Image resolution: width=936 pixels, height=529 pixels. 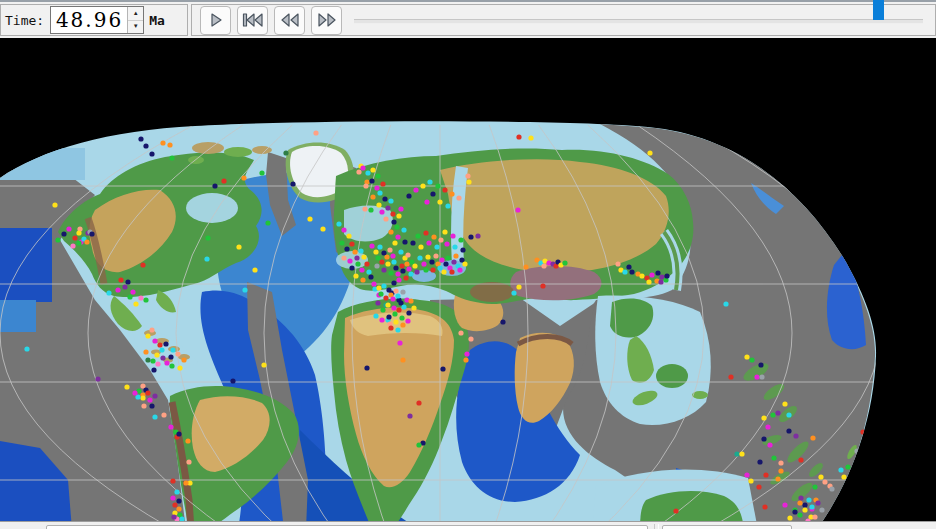 What do you see at coordinates (638, 22) in the screenshot?
I see `time-slider-track` at bounding box center [638, 22].